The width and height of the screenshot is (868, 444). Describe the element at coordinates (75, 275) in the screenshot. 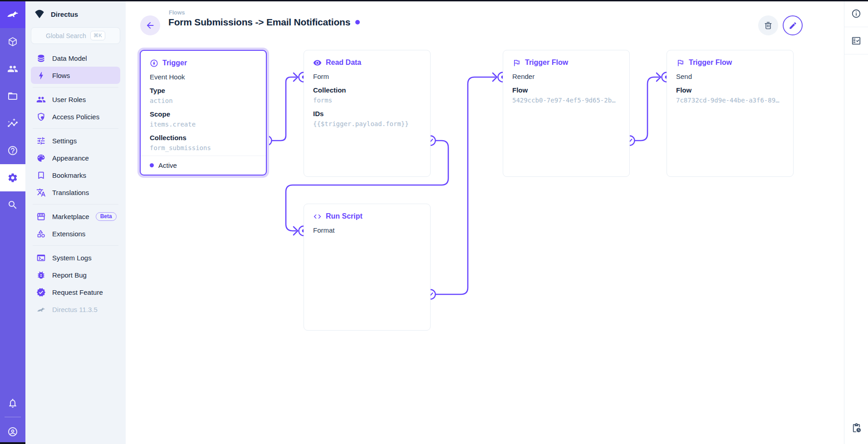

I see `sidebar-item-report-bug: Report Bug` at that location.